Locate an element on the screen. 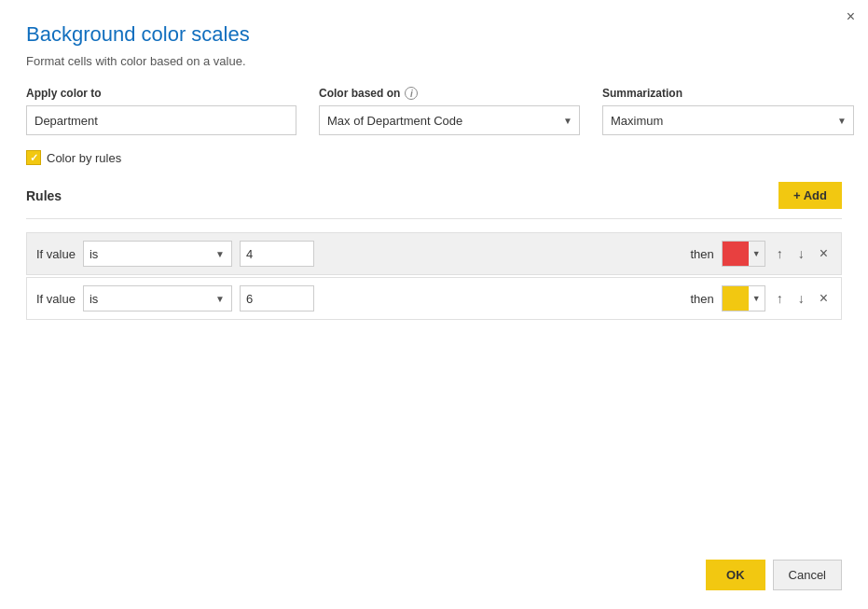  rule-move-down-button-2: ↓ is located at coordinates (802, 298).